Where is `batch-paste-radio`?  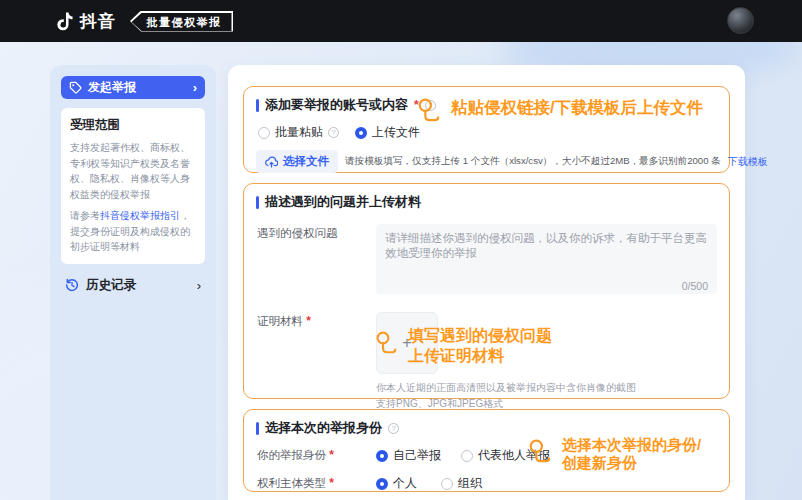 batch-paste-radio is located at coordinates (264, 133).